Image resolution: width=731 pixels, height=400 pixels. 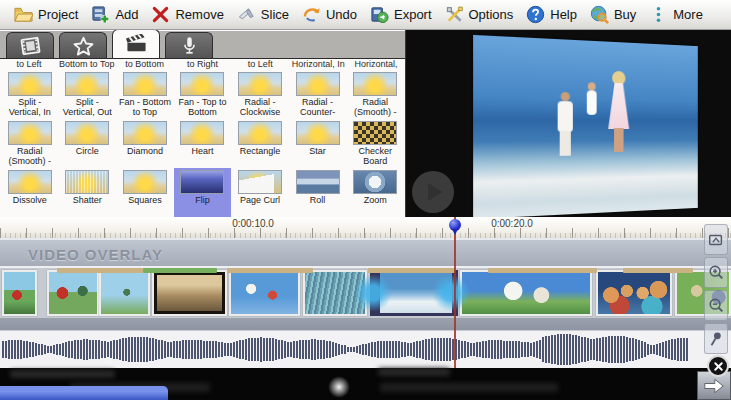 I want to click on notification-bar, so click(x=84, y=393).